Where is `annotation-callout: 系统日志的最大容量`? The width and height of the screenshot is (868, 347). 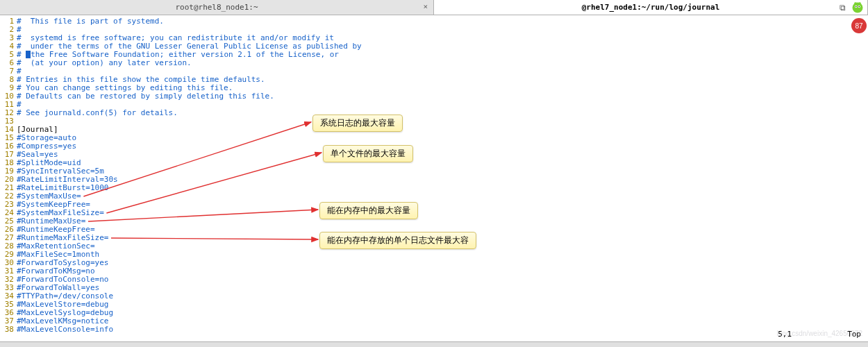 annotation-callout: 系统日志的最大容量 is located at coordinates (358, 124).